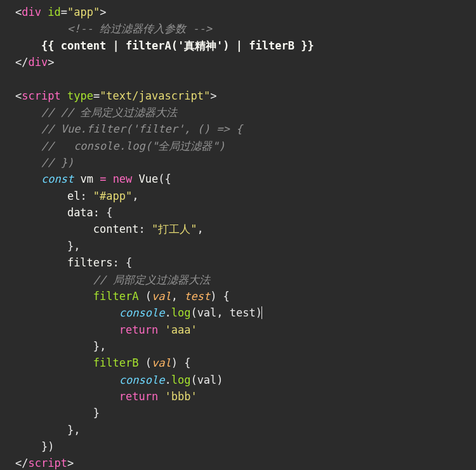  I want to click on code-line, so click(246, 79).